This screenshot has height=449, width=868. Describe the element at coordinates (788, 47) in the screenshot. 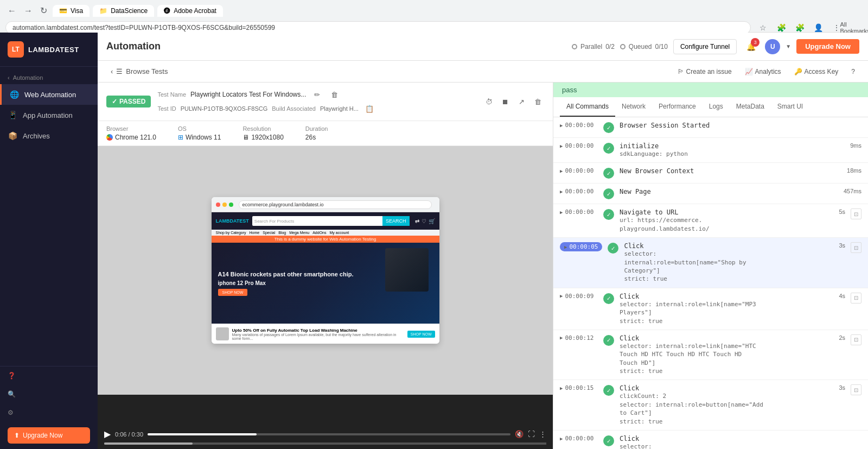

I see `dropdown-chevron: ▼` at that location.